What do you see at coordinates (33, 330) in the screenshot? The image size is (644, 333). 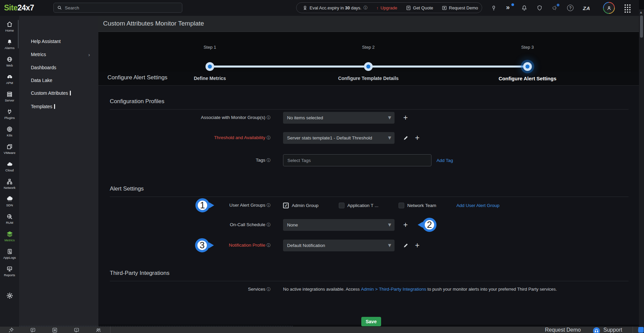 I see `chat-icon` at bounding box center [33, 330].